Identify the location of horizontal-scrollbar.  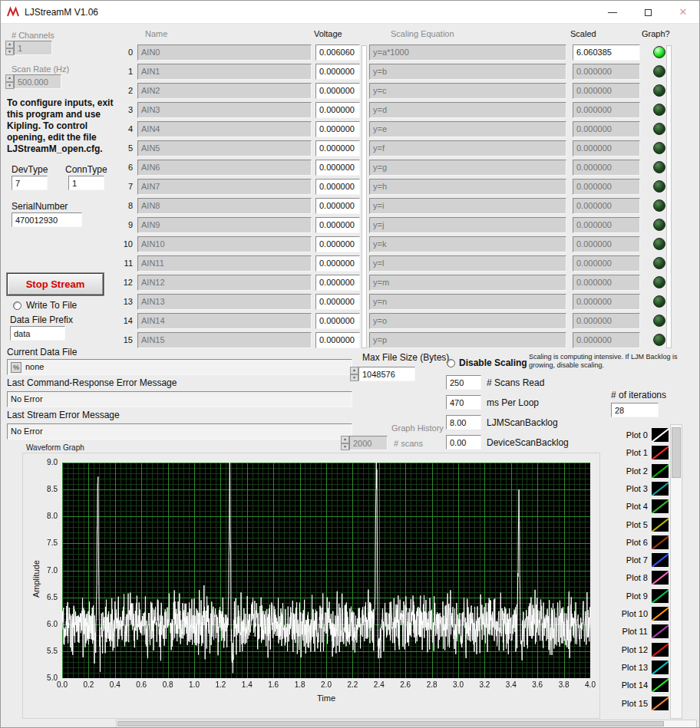
(407, 724).